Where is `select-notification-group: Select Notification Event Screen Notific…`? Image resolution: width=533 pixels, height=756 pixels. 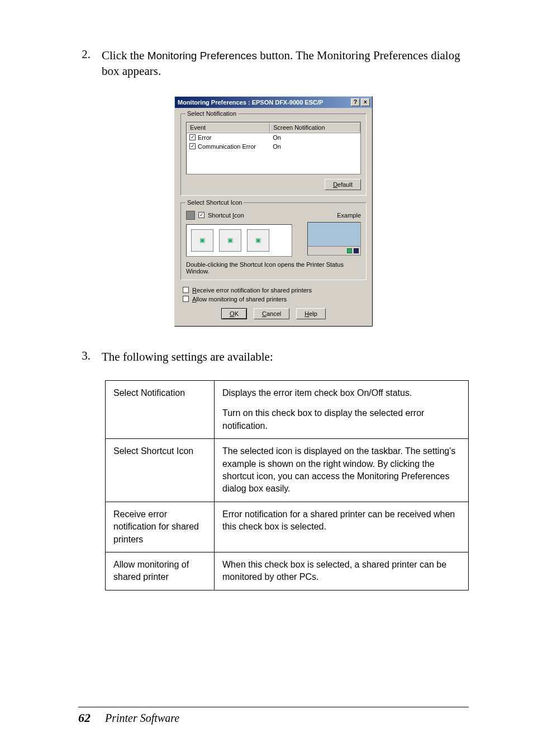 select-notification-group: Select Notification Event Screen Notific… is located at coordinates (274, 154).